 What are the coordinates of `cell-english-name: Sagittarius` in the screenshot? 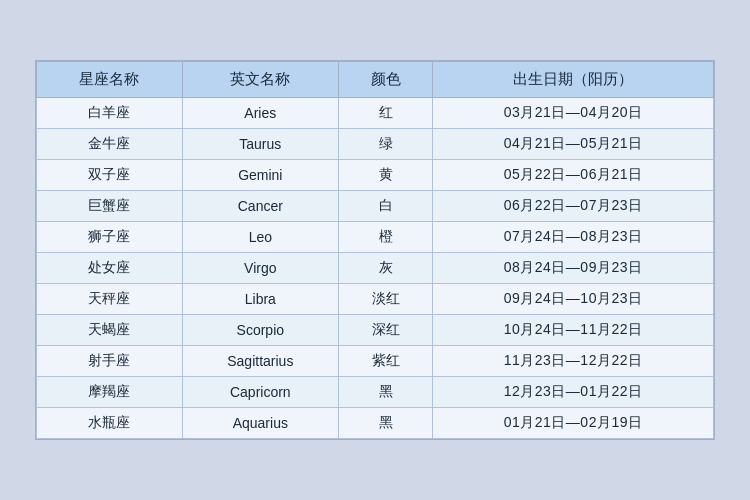 It's located at (260, 362).